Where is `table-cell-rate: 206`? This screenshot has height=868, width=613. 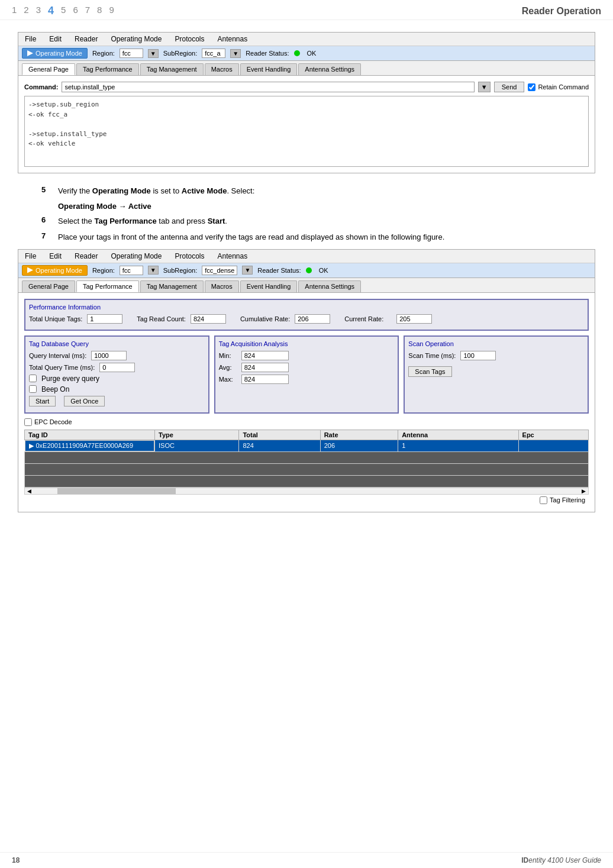 table-cell-rate: 206 is located at coordinates (359, 446).